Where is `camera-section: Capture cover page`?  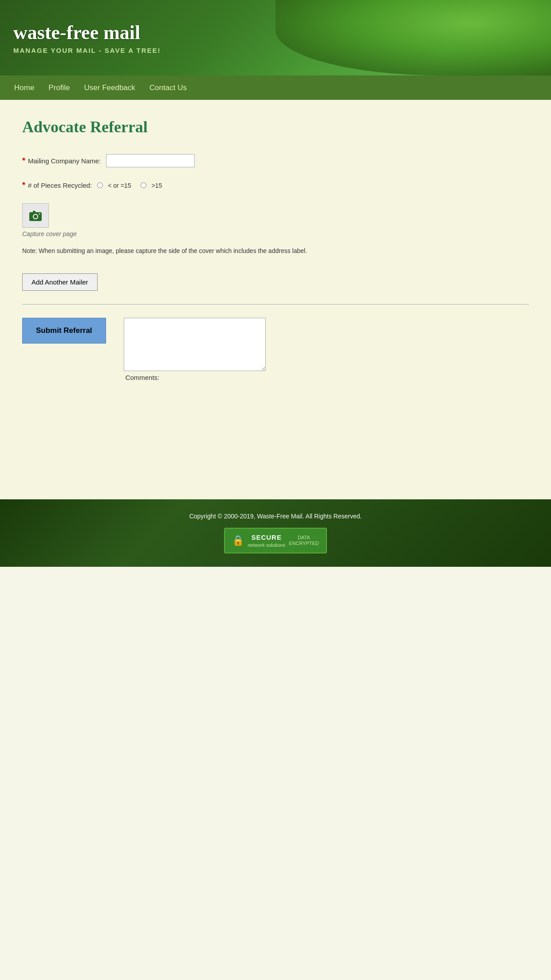 camera-section: Capture cover page is located at coordinates (276, 220).